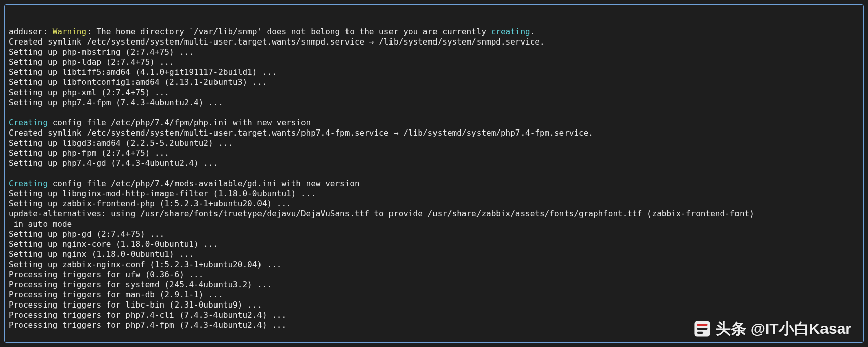 This screenshot has height=347, width=868. I want to click on terminal-text-segment: config file /etc/php/7.4/fpm/php.ini wit…, so click(179, 122).